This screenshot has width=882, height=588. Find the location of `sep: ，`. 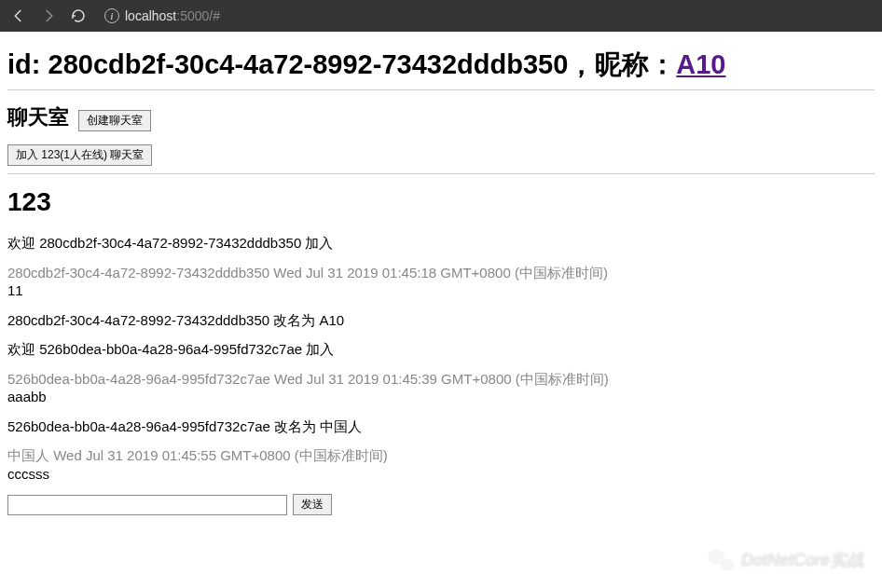

sep: ， is located at coordinates (582, 64).